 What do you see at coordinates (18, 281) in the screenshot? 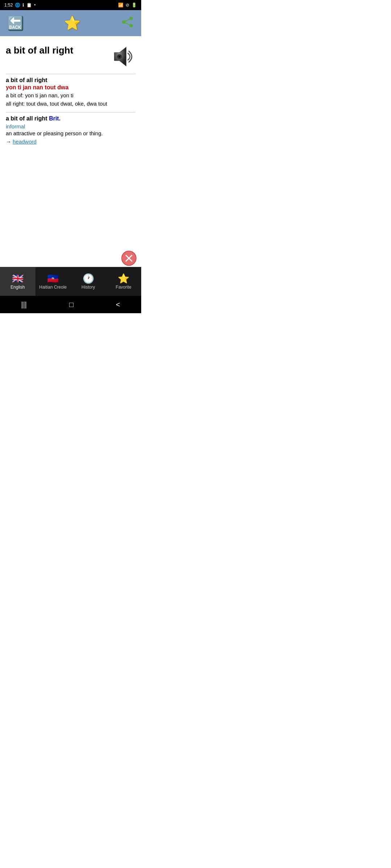
I see `tab-english: 🇬🇧 English` at bounding box center [18, 281].